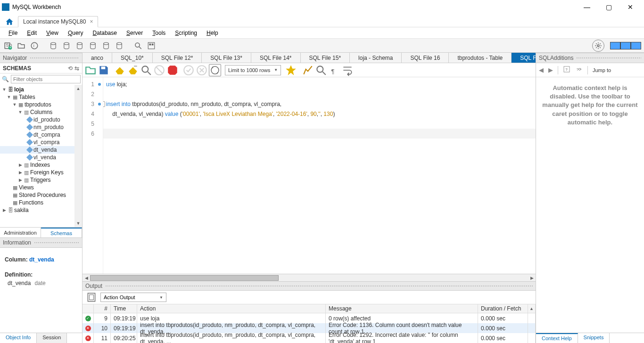 The width and height of the screenshot is (644, 343). I want to click on info-tab-session: Session, so click(52, 338).